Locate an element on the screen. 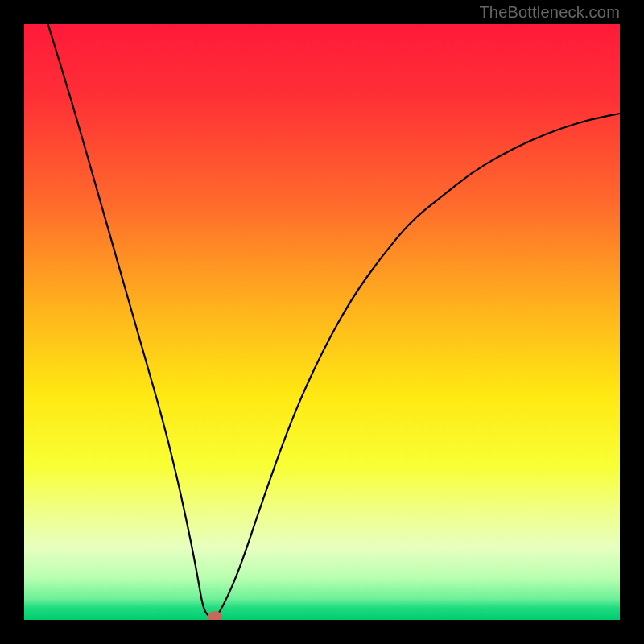  minimum-marker is located at coordinates (215, 615).